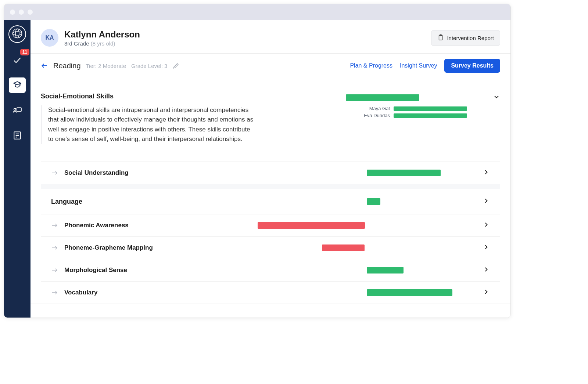  What do you see at coordinates (96, 270) in the screenshot?
I see `skill-label: Morphological Sense` at bounding box center [96, 270].